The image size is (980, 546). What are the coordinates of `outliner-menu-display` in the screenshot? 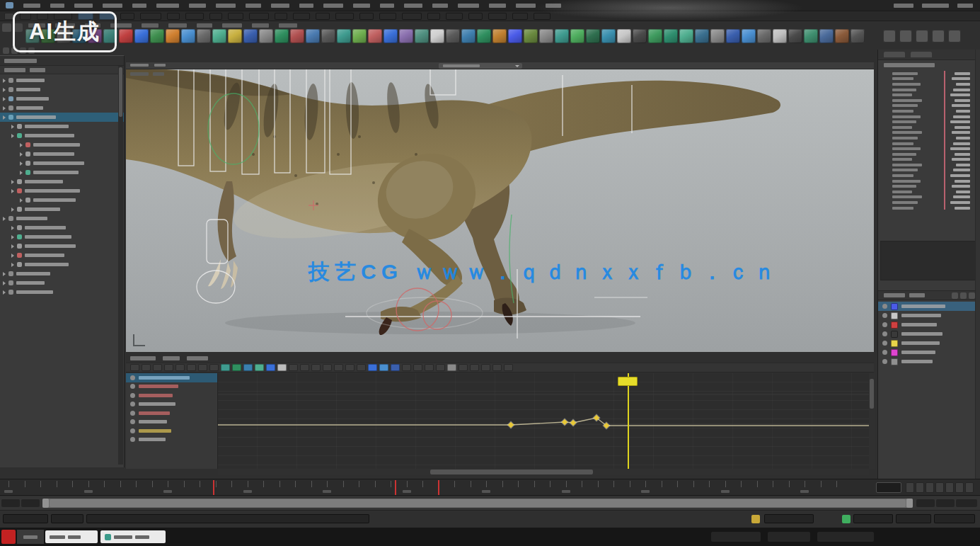 It's located at (15, 70).